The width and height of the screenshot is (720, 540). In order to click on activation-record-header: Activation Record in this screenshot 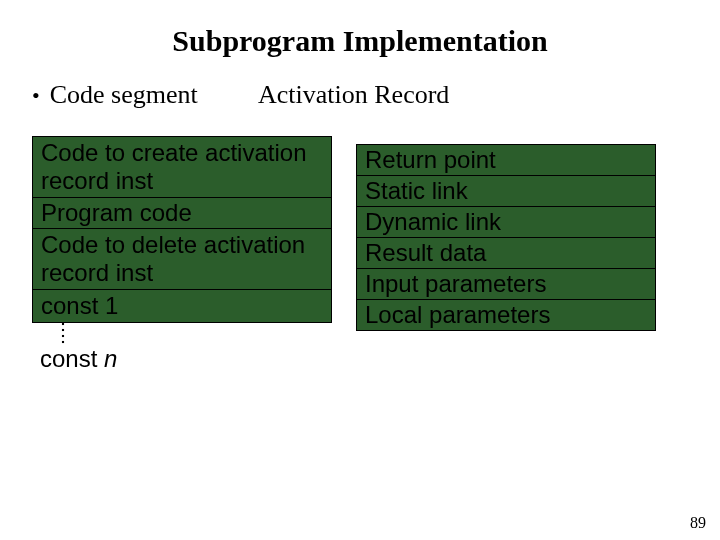, I will do `click(354, 95)`.